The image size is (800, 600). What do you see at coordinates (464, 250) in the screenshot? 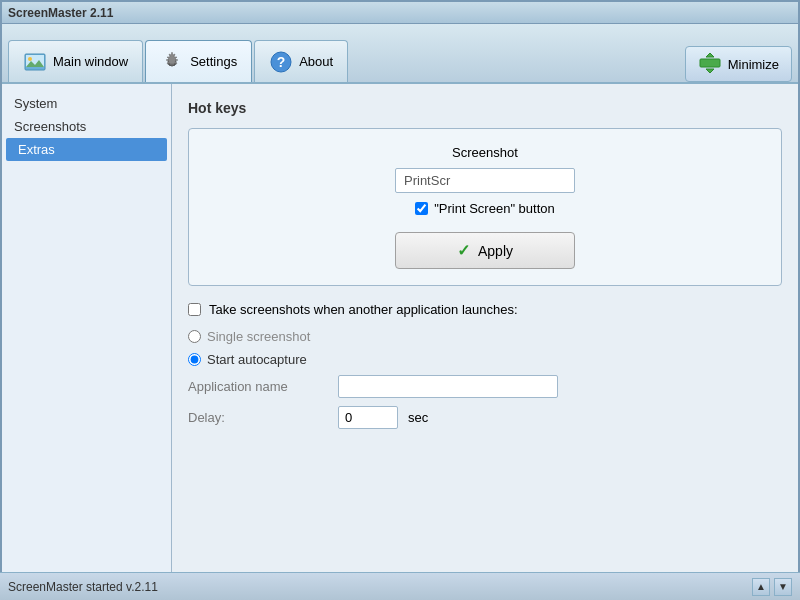
I see `checkmark-icon: ✓` at bounding box center [464, 250].